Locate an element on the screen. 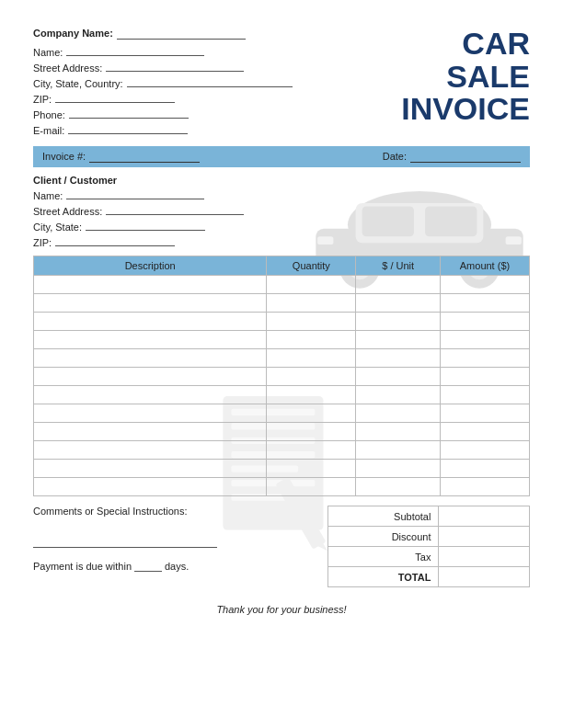 The width and height of the screenshot is (563, 728). col-amount: Amount ($) is located at coordinates (484, 267).